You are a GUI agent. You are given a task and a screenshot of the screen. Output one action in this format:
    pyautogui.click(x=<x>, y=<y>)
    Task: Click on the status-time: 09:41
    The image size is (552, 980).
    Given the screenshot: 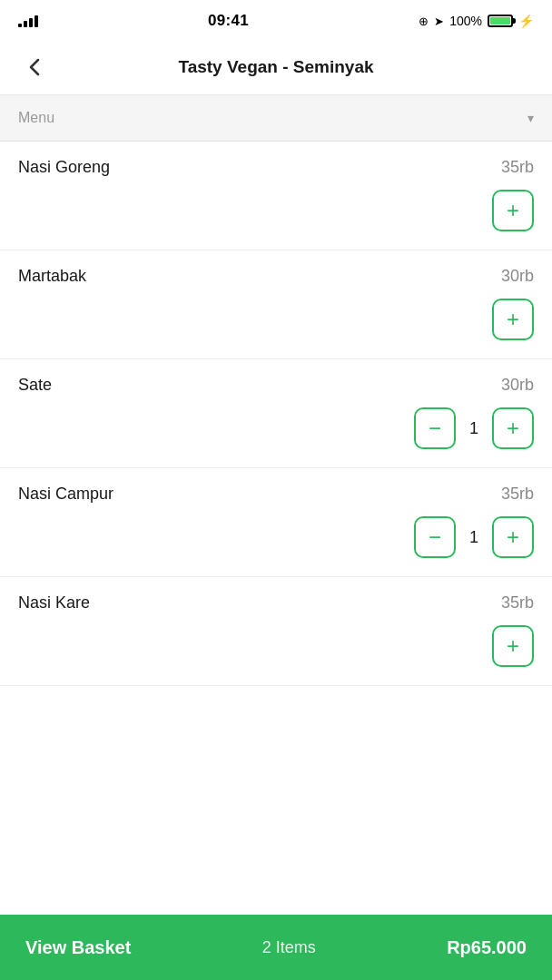 What is the action you would take?
    pyautogui.click(x=229, y=21)
    